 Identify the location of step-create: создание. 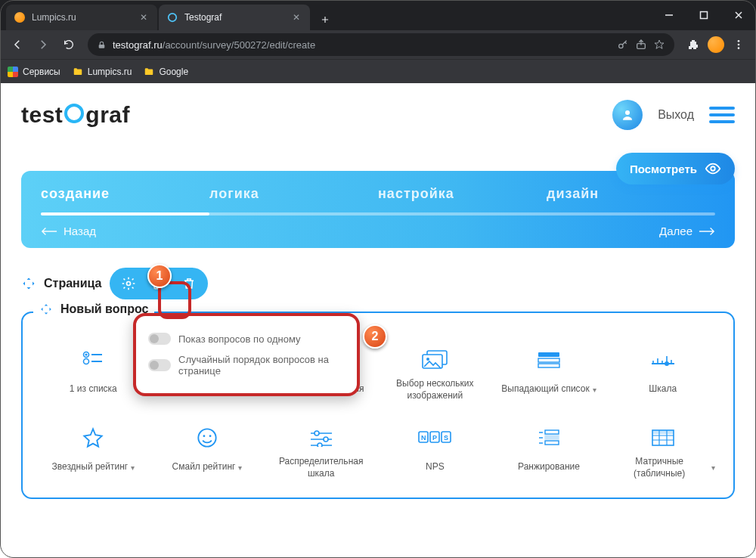
(125, 194).